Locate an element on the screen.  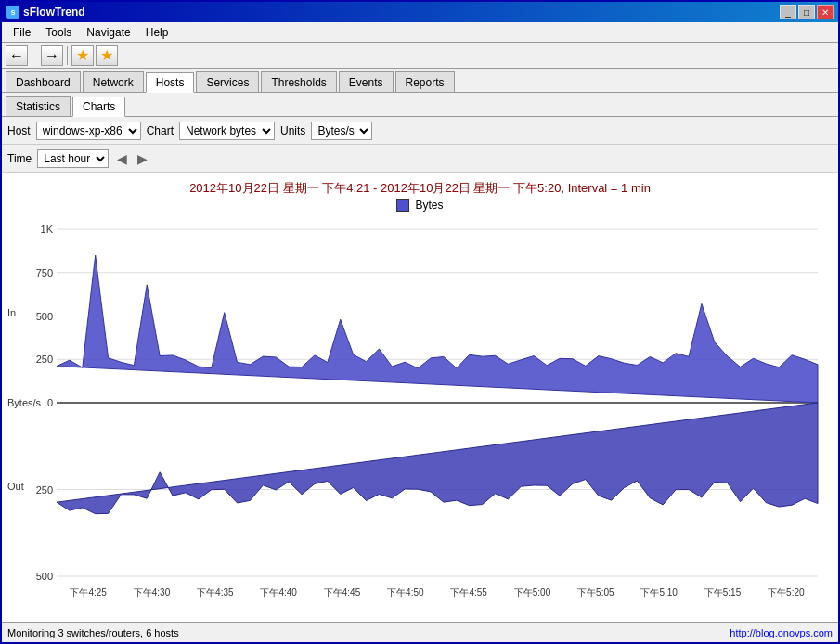
forward-icon: → is located at coordinates (52, 56).